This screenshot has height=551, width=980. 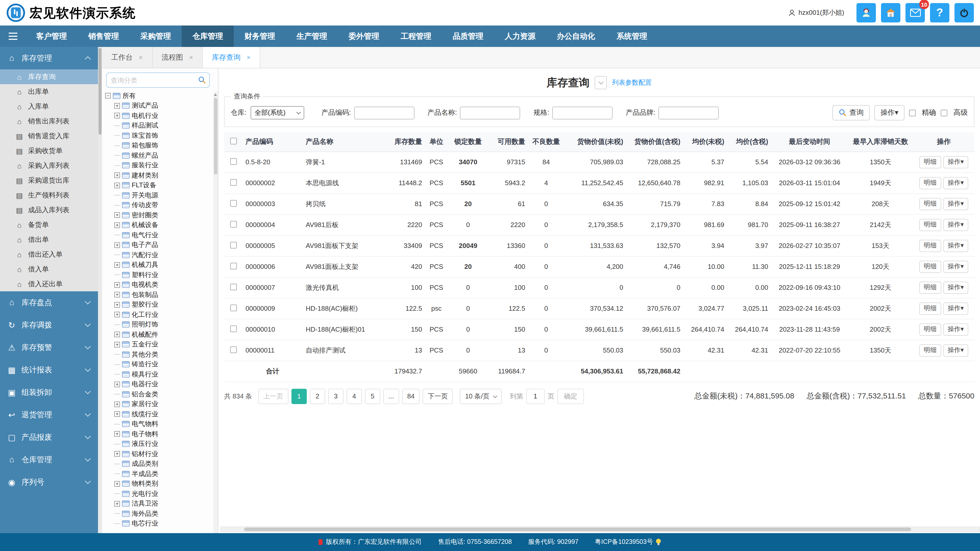 What do you see at coordinates (108, 96) in the screenshot?
I see `collapse-icon: −` at bounding box center [108, 96].